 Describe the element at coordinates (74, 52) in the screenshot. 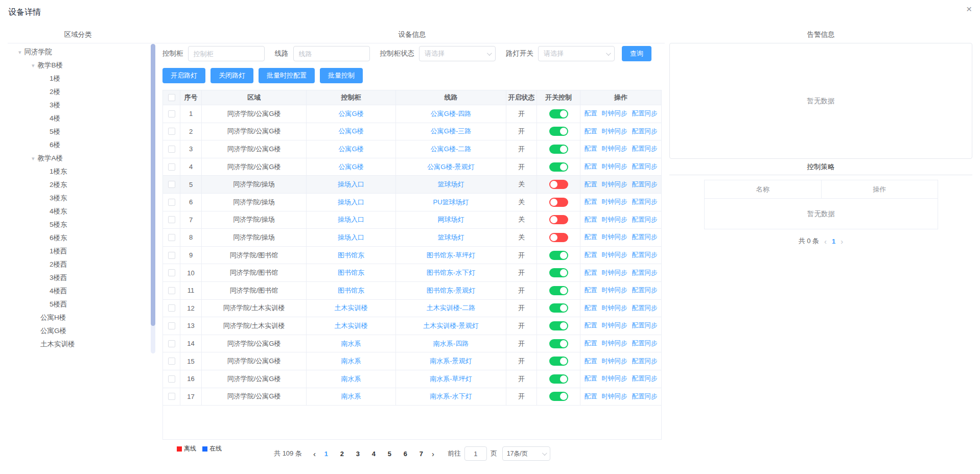

I see `tree-item: ▾同济学院` at that location.